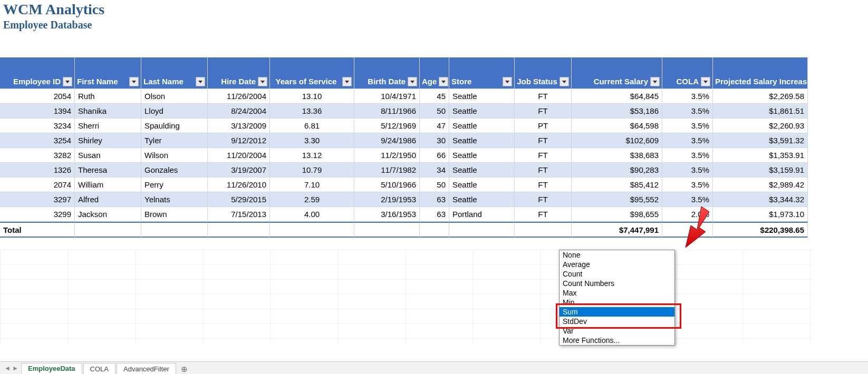 The image size is (868, 374). What do you see at coordinates (760, 126) in the screenshot?
I see `table-cell: $2,260.93` at bounding box center [760, 126].